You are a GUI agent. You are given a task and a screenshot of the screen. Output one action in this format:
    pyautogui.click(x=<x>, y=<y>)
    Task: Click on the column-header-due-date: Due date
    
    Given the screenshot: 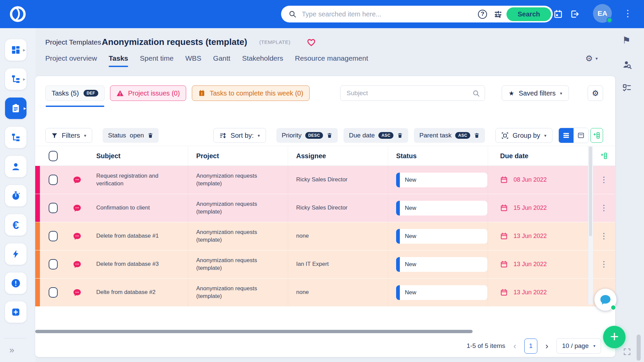 What is the action you would take?
    pyautogui.click(x=540, y=156)
    